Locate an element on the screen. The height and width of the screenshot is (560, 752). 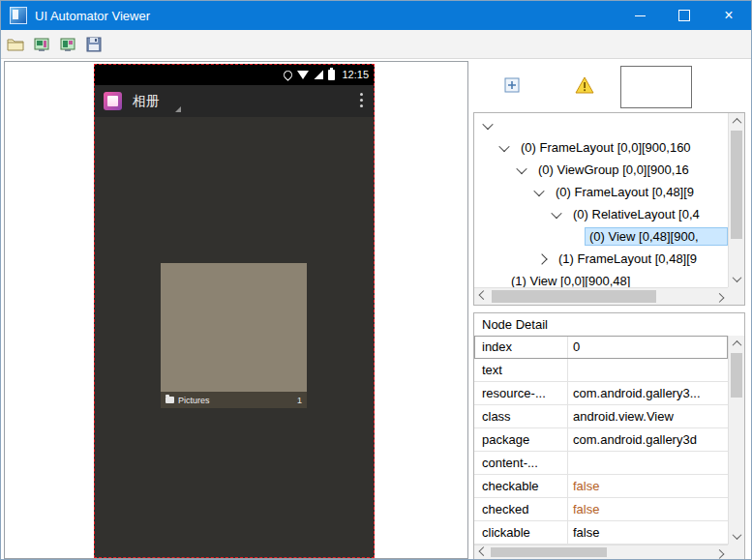
tree-node-label: (0) View [0,48][900, is located at coordinates (656, 236).